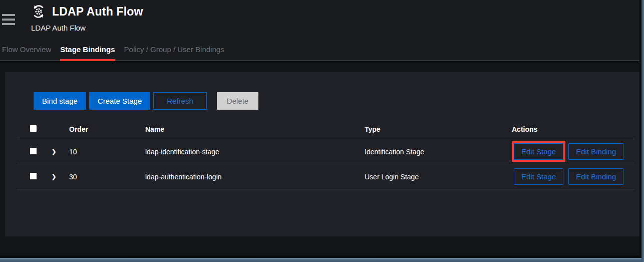  What do you see at coordinates (326, 129) in the screenshot?
I see `table-header-row: Order Name Type Actions` at bounding box center [326, 129].